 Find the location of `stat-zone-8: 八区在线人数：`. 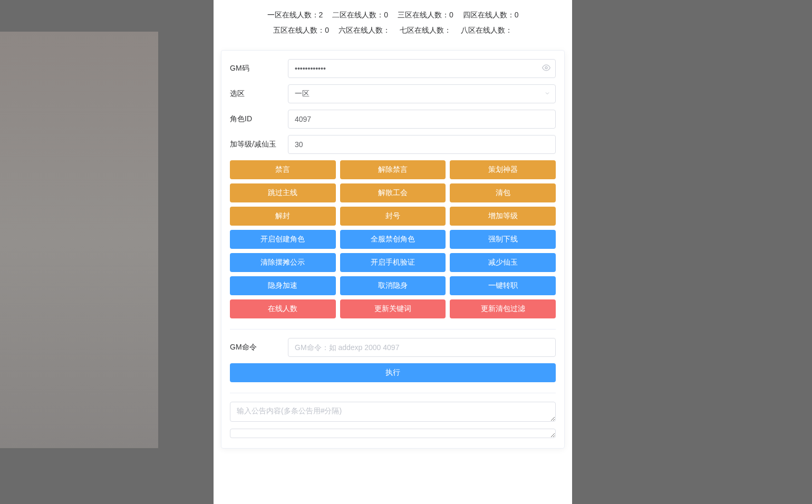

stat-zone-8: 八区在线人数： is located at coordinates (487, 31).